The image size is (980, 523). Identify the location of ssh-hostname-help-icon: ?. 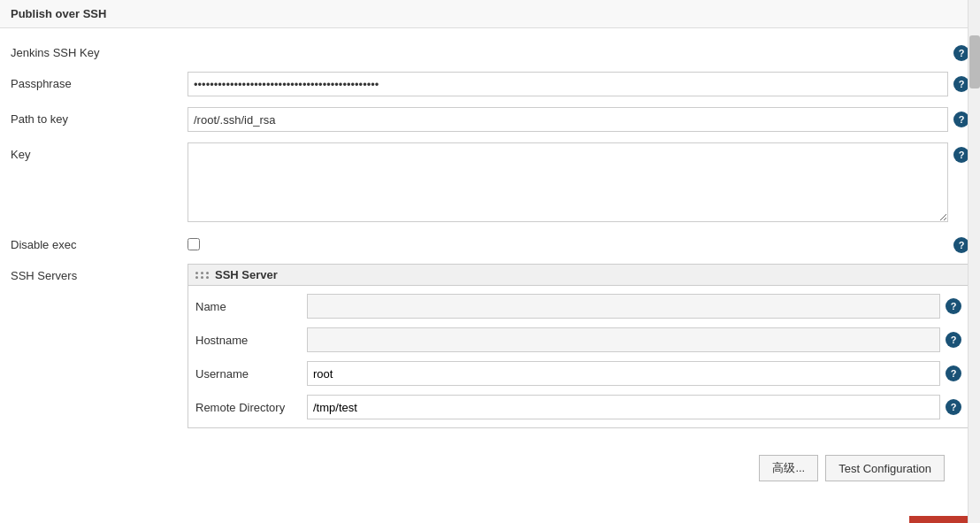
(953, 340).